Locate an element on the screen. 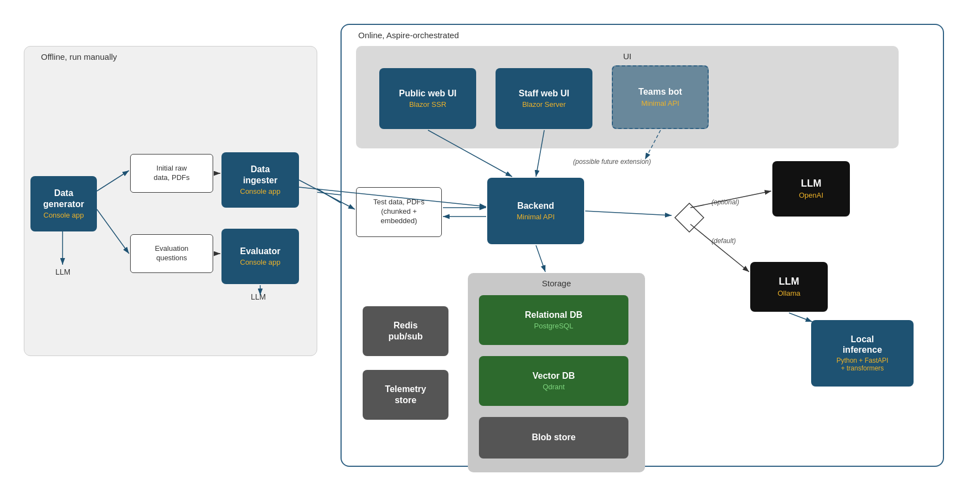 The height and width of the screenshot is (479, 980). teams-bot-sub: Minimal API is located at coordinates (660, 103).